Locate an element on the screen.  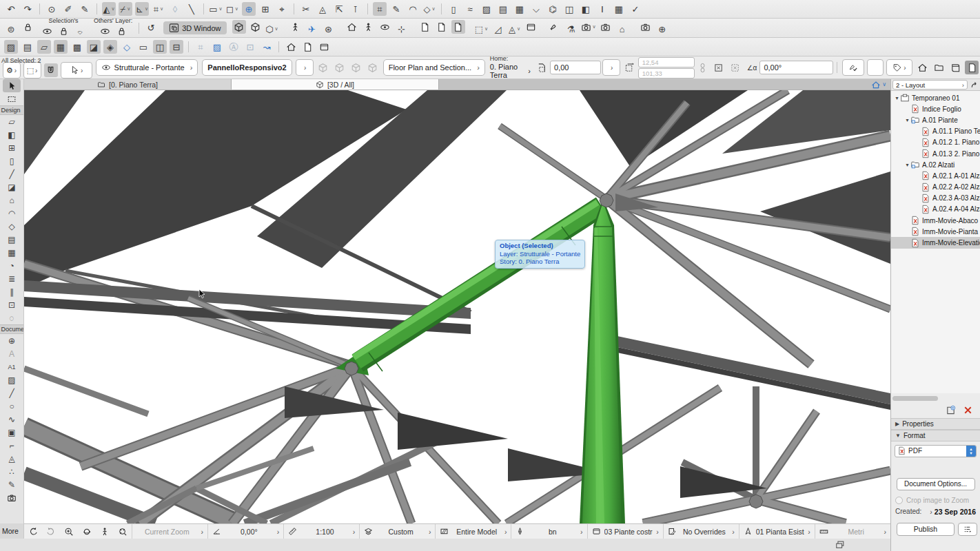
new-page-icon is located at coordinates (442, 27).